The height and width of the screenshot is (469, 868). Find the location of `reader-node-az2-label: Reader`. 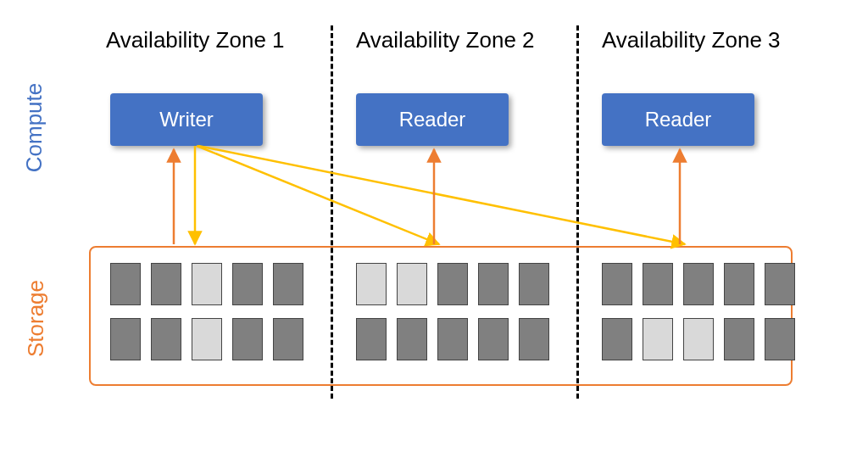

reader-node-az2-label: Reader is located at coordinates (432, 120).